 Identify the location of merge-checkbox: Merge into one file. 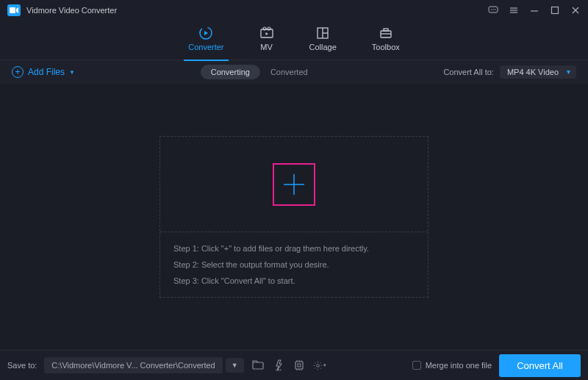
(453, 365).